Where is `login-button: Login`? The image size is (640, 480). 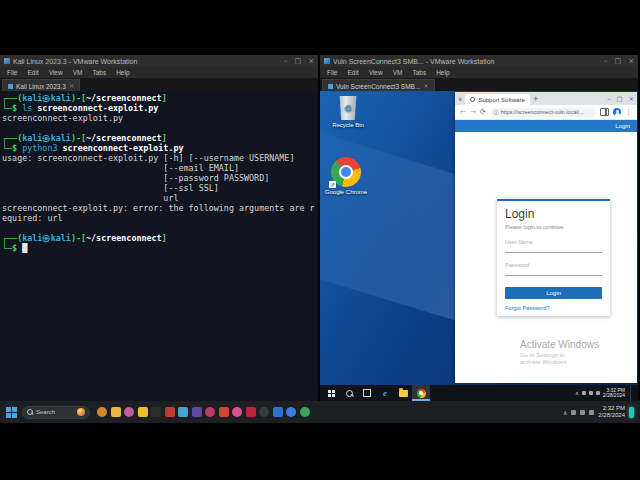 login-button: Login is located at coordinates (554, 293).